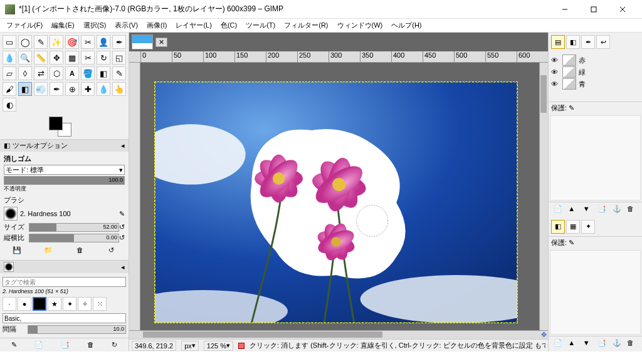 The width and height of the screenshot is (642, 364). I want to click on tool-ellipse-select: ◯, so click(25, 42).